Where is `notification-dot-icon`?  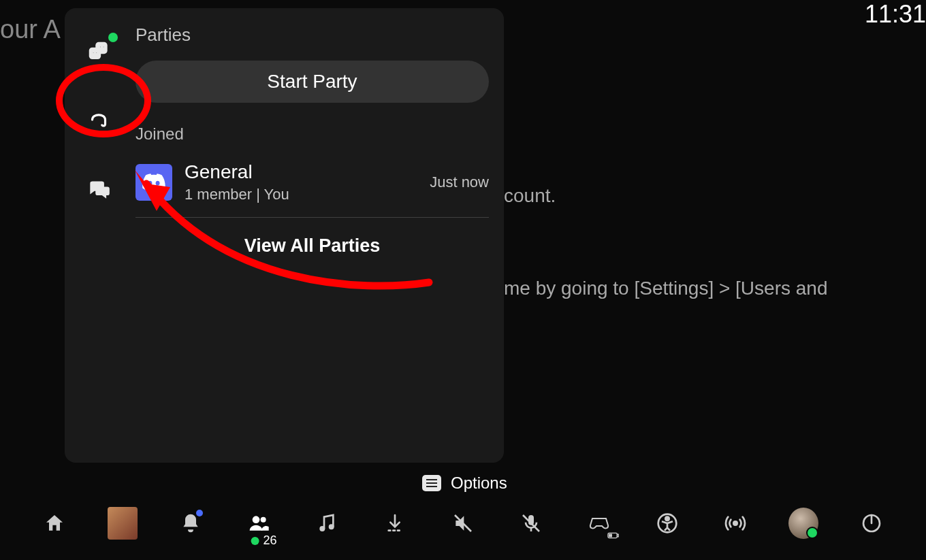
notification-dot-icon is located at coordinates (199, 513).